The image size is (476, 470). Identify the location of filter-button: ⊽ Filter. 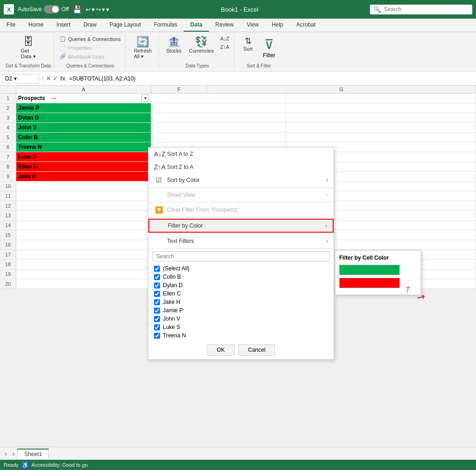
(269, 47).